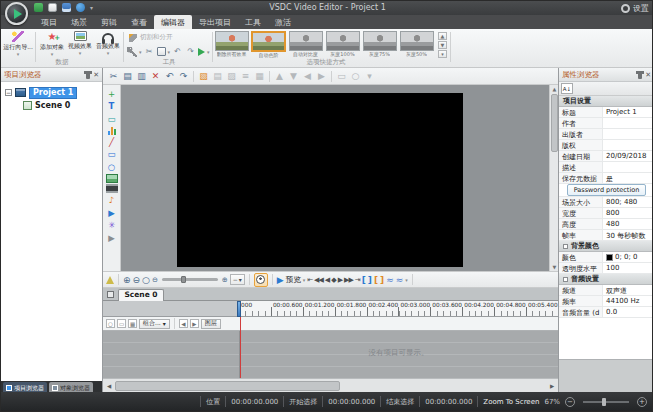 This screenshot has height=412, width=653. What do you see at coordinates (202, 52) in the screenshot?
I see `export-play-icon` at bounding box center [202, 52].